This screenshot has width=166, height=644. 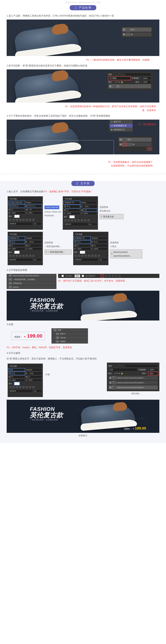 What do you see at coordinates (83, 2) in the screenshot?
I see `watermark: 思缘设计论坛 WWW.MISSYUAN.COM` at bounding box center [83, 2].